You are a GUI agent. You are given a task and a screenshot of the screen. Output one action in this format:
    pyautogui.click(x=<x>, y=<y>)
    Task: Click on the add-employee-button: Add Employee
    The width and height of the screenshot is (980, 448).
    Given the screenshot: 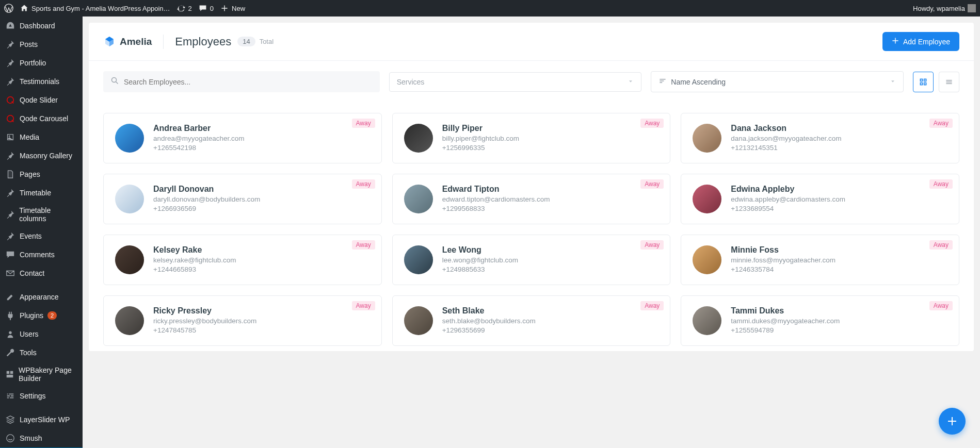 What is the action you would take?
    pyautogui.click(x=921, y=41)
    